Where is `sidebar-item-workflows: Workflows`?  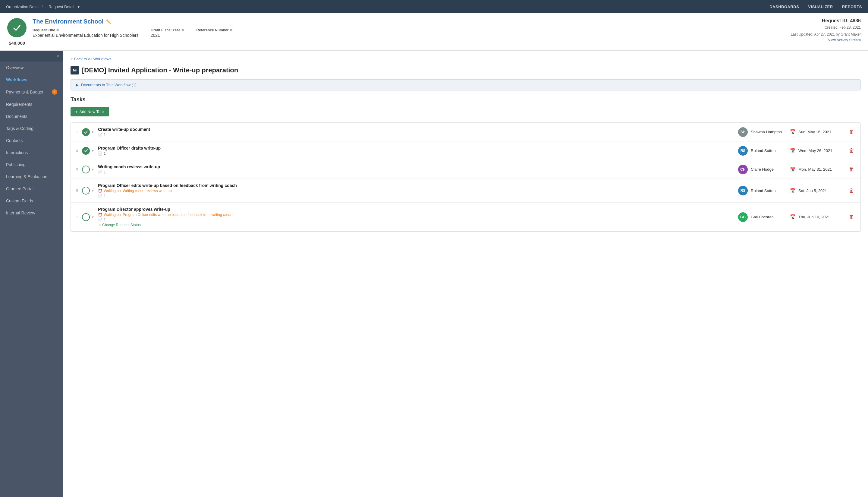
sidebar-item-workflows: Workflows is located at coordinates (32, 80).